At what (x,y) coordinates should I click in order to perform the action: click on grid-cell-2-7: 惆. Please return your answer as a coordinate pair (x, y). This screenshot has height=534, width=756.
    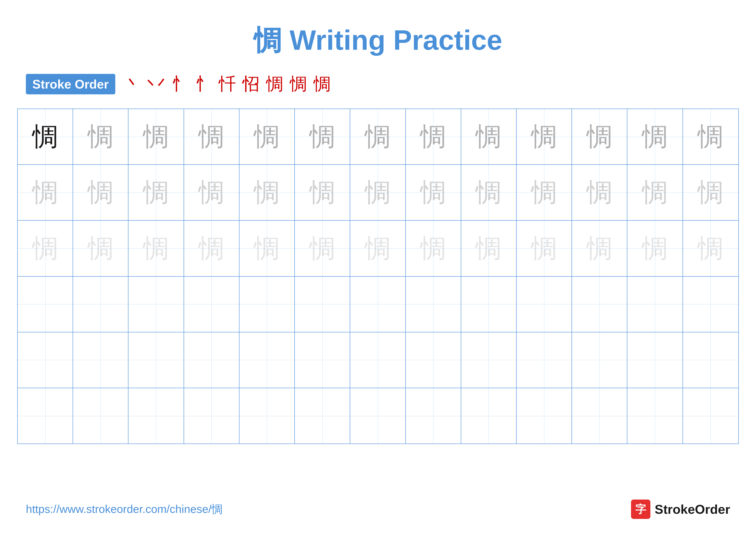
    Looking at the image, I should click on (378, 192).